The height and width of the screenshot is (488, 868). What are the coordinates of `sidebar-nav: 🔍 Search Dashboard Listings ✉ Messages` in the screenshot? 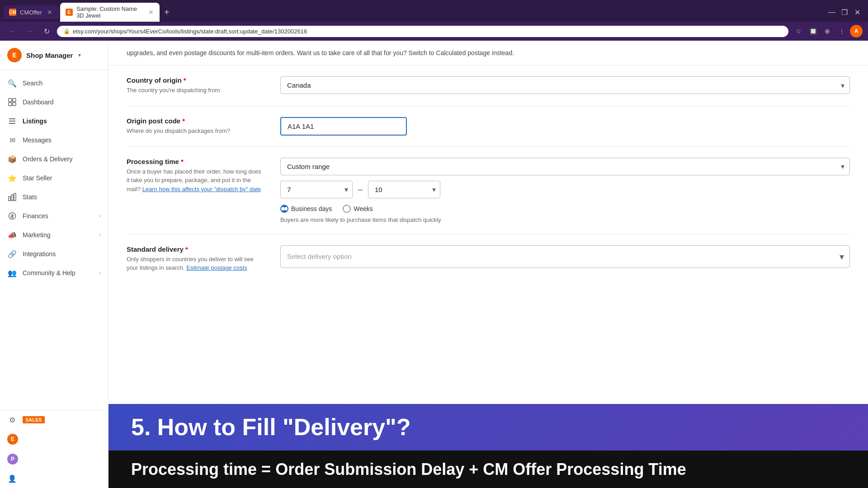 It's located at (54, 178).